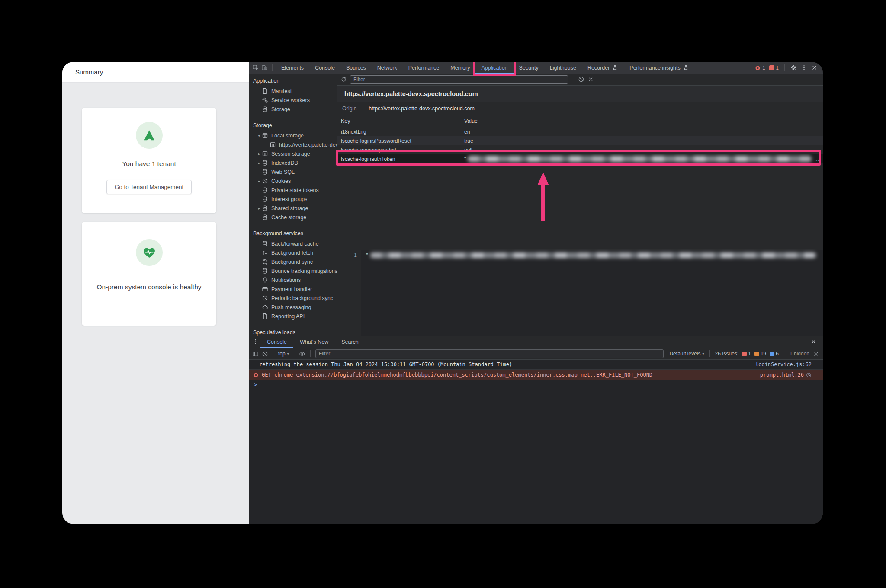 The image size is (886, 588). What do you see at coordinates (349, 293) in the screenshot?
I see `line-number-gutter: 1` at bounding box center [349, 293].